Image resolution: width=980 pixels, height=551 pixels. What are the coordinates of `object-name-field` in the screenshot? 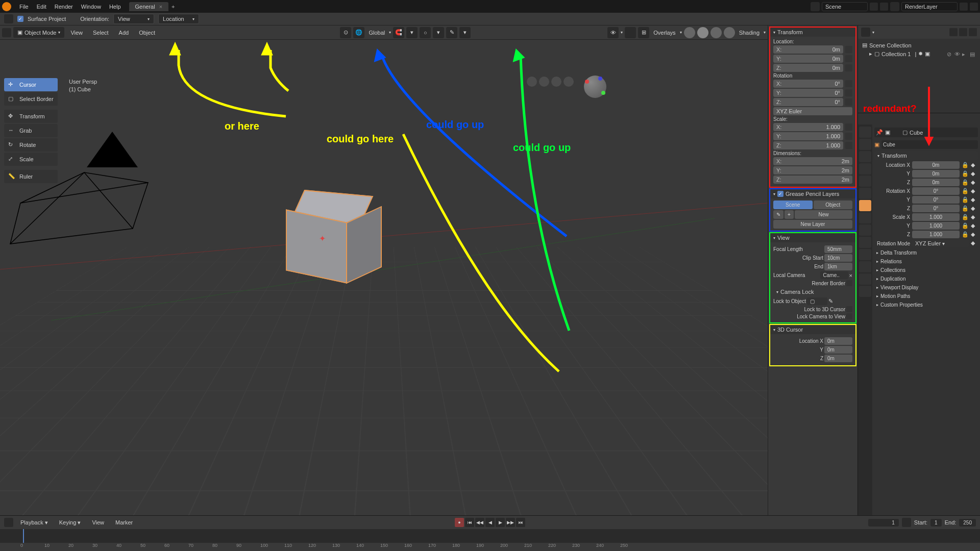 It's located at (930, 145).